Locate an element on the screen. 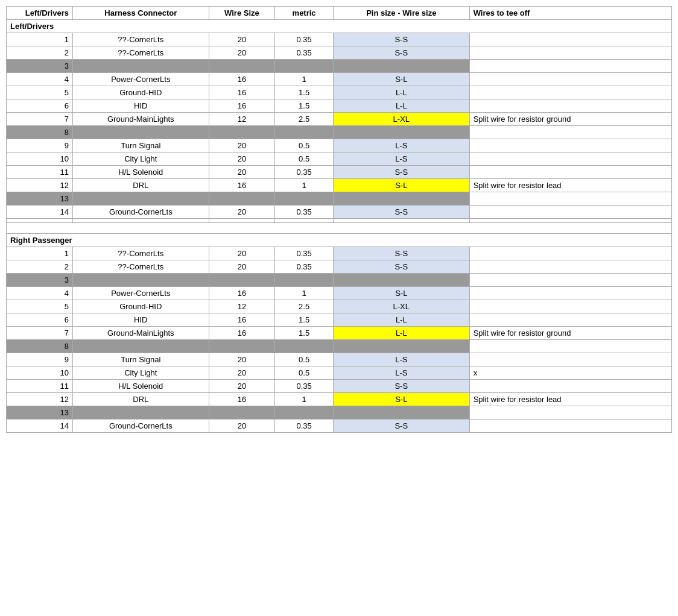 The width and height of the screenshot is (678, 616). cell-wiresize: 12 is located at coordinates (242, 119).